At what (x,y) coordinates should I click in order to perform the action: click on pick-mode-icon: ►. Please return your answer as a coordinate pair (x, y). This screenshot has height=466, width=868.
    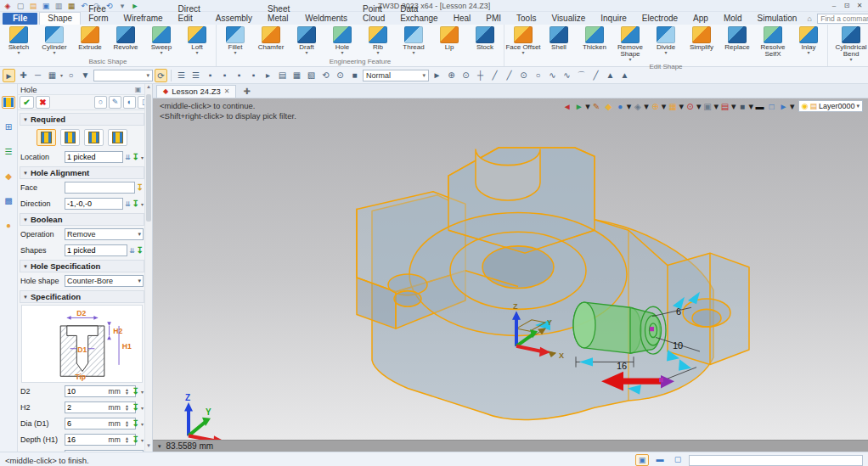
    Looking at the image, I should click on (579, 107).